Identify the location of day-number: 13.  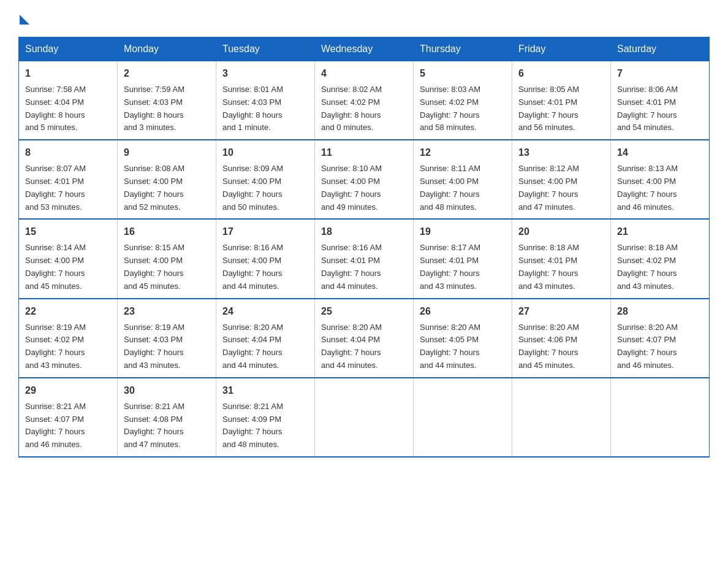
(561, 153).